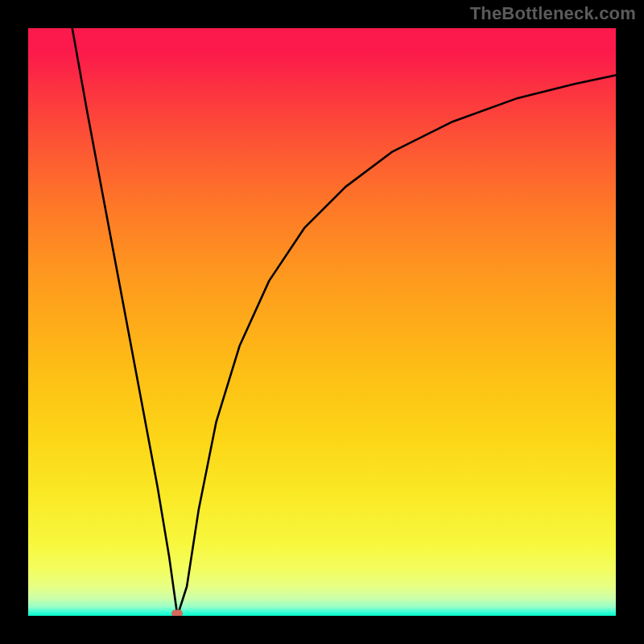  I want to click on minimum-marker-icon, so click(177, 613).